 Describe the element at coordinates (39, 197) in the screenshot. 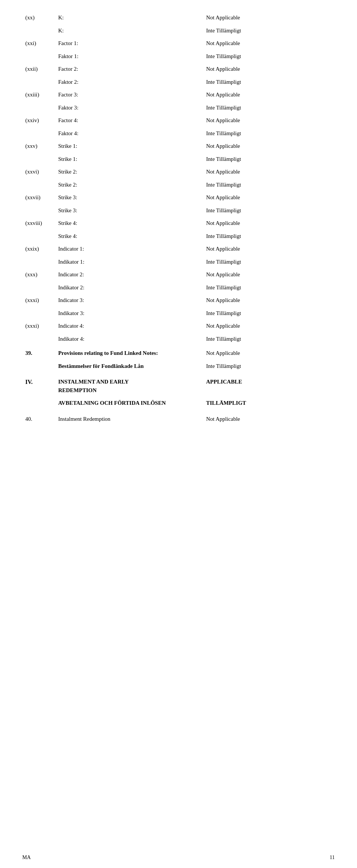

I see `row-number: (xxvii)` at that location.